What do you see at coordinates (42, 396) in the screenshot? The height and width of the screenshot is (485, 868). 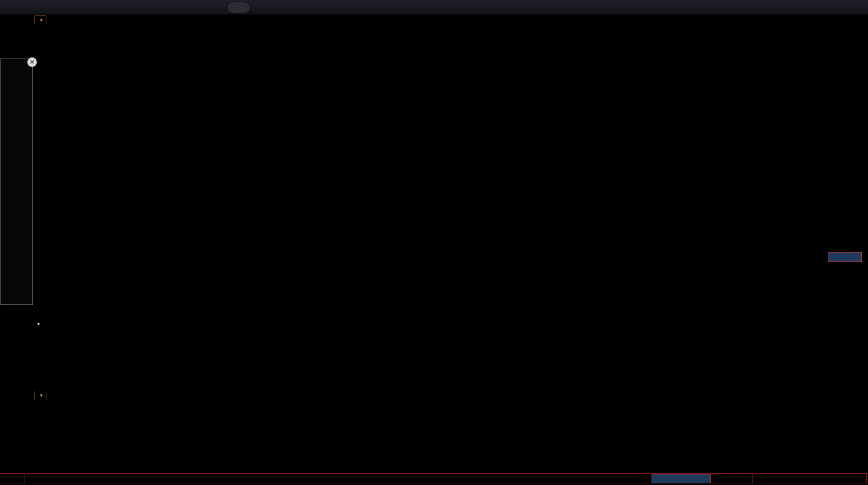 I see `oscillator-indicator-header: ▼` at bounding box center [42, 396].